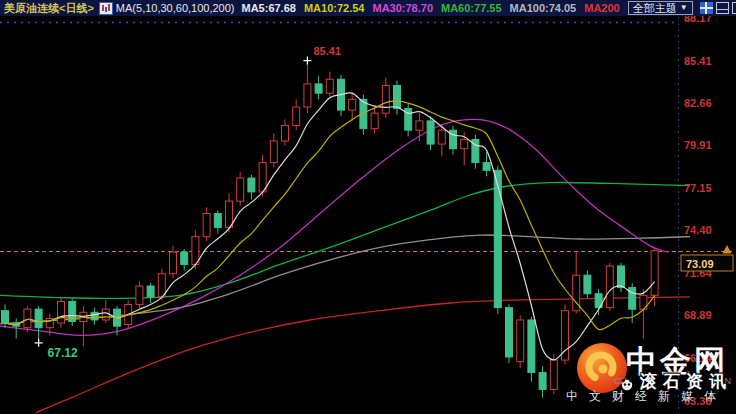  Describe the element at coordinates (660, 8) in the screenshot. I see `theme-dropdown: 全部主题 ▼` at that location.